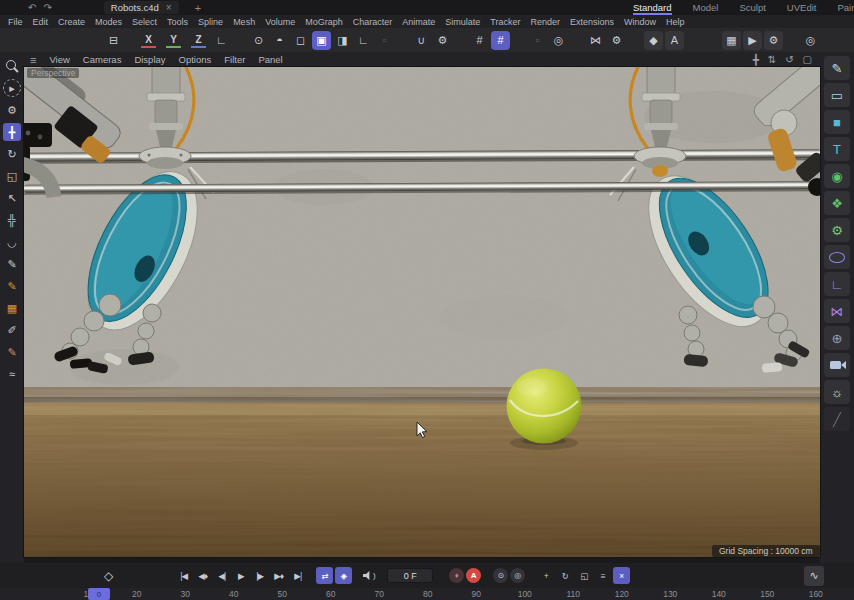 The height and width of the screenshot is (600, 854). What do you see at coordinates (837, 68) in the screenshot?
I see `spline-pen-object-icon: ✎` at bounding box center [837, 68].